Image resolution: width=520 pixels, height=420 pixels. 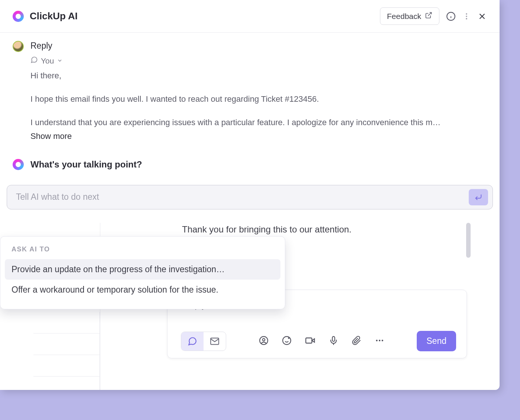 What do you see at coordinates (250, 197) in the screenshot?
I see `ai-input-bar` at bounding box center [250, 197].